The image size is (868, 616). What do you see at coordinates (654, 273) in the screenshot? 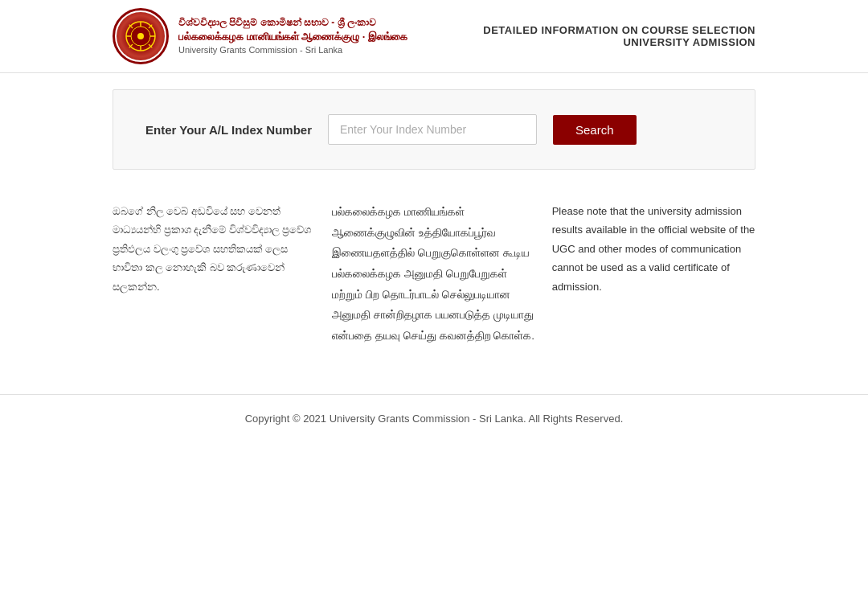
I see `content-col-english: Please note that the university admissio…` at bounding box center [654, 273].